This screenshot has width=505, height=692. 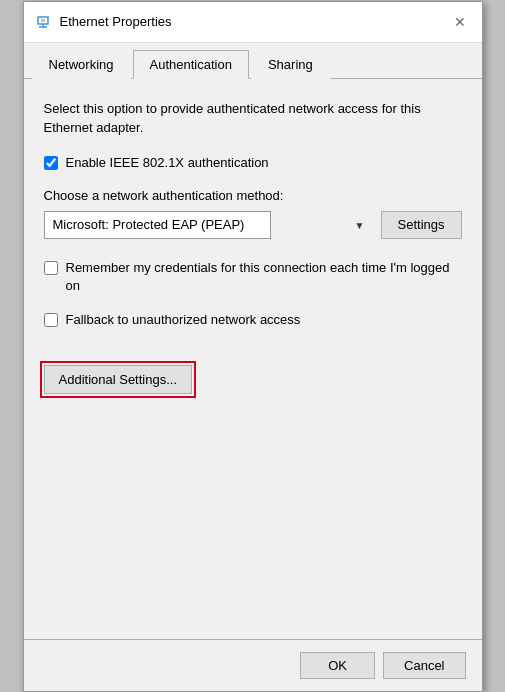 What do you see at coordinates (422, 225) in the screenshot?
I see `settings-button: Settings` at bounding box center [422, 225].